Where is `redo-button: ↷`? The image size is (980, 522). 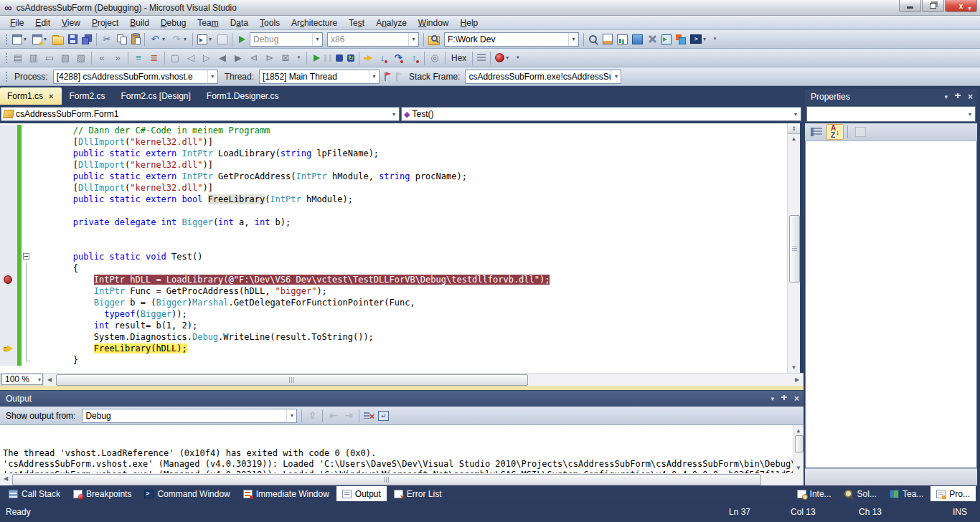
redo-button: ↷ is located at coordinates (179, 39).